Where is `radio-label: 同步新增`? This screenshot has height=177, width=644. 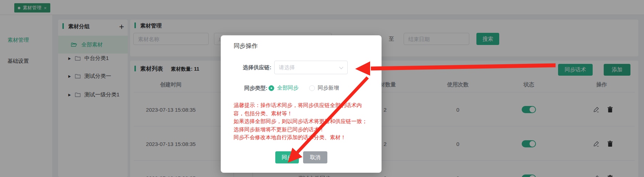 radio-label: 同步新增 is located at coordinates (328, 88).